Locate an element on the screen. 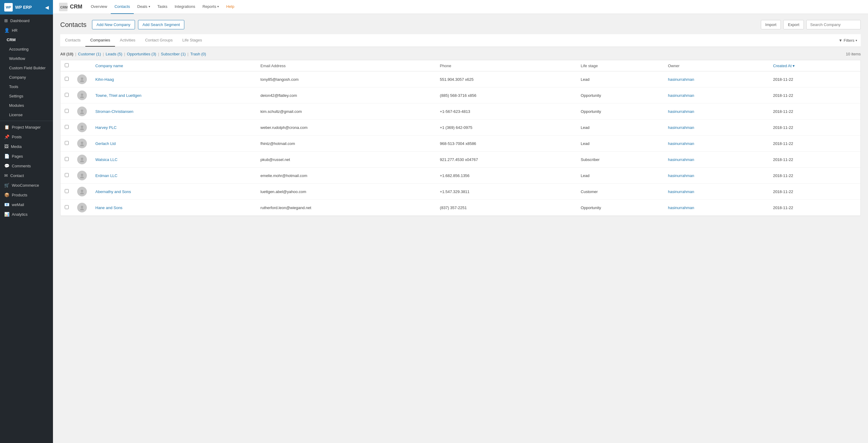 This screenshot has width=868, height=443. export-button: Export is located at coordinates (794, 25).